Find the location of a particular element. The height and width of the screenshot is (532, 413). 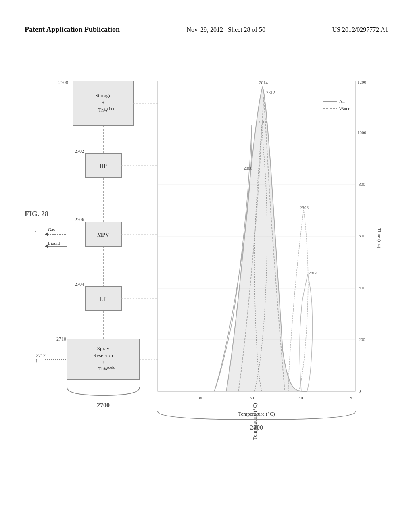

publication-title: Patent Application Publication is located at coordinates (72, 30).